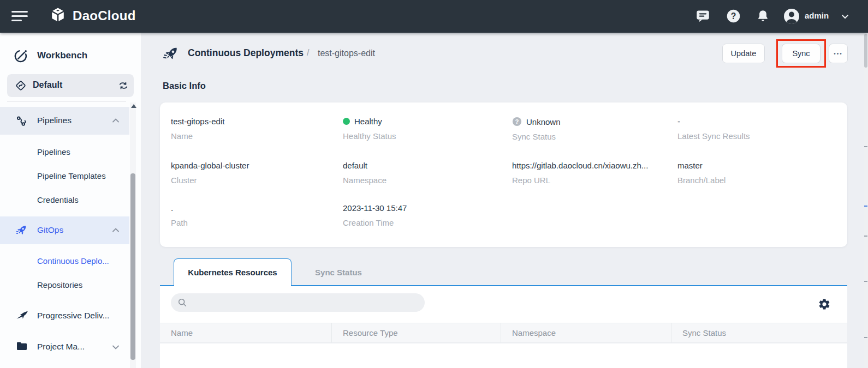 The width and height of the screenshot is (868, 368). Describe the element at coordinates (517, 122) in the screenshot. I see `unknown-question-icon: ?` at that location.